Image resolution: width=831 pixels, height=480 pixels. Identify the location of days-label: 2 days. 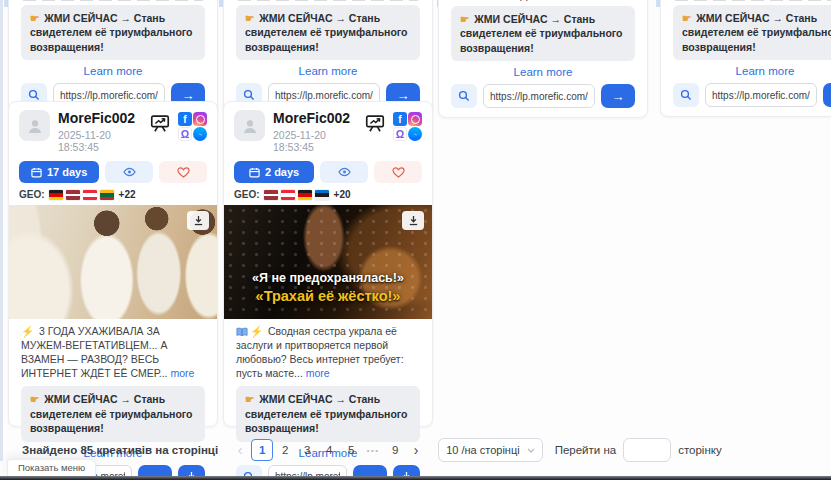
(282, 172).